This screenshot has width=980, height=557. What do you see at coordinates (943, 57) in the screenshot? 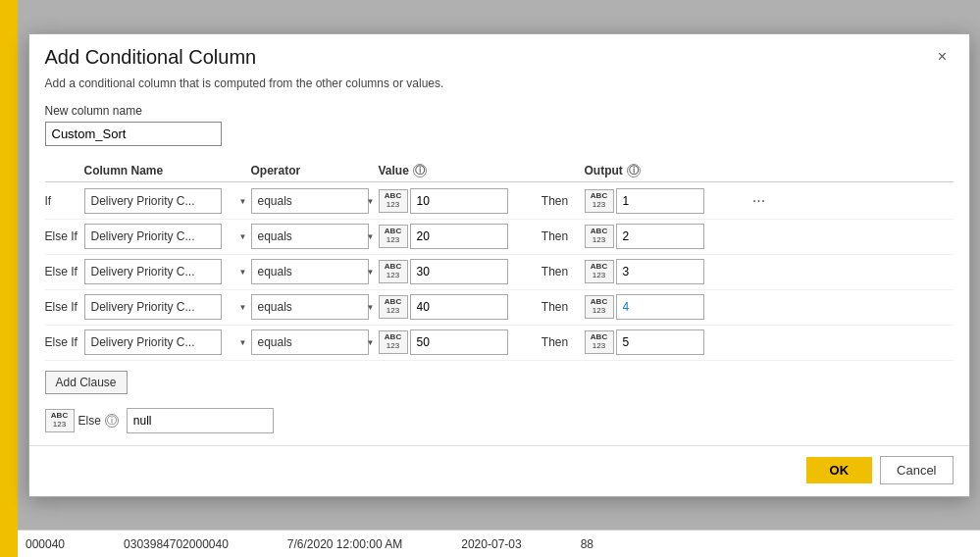
I see `close-button: ×` at bounding box center [943, 57].